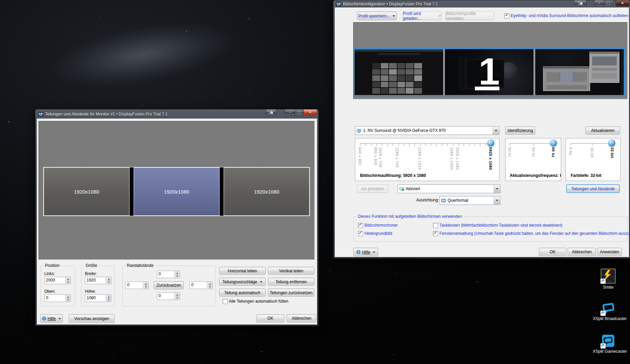 This screenshot has height=364, width=630. I want to click on orientation-value: Querformat, so click(470, 200).